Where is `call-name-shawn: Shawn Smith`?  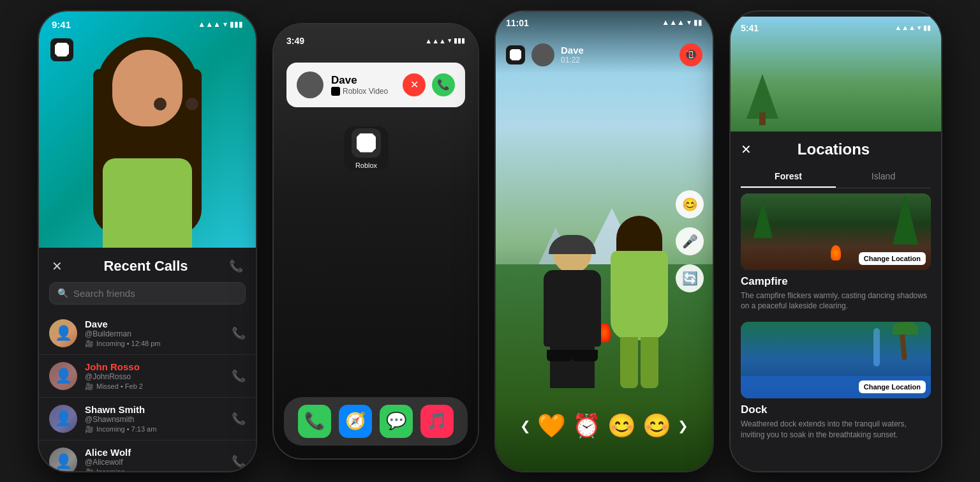 call-name-shawn: Shawn Smith is located at coordinates (154, 410).